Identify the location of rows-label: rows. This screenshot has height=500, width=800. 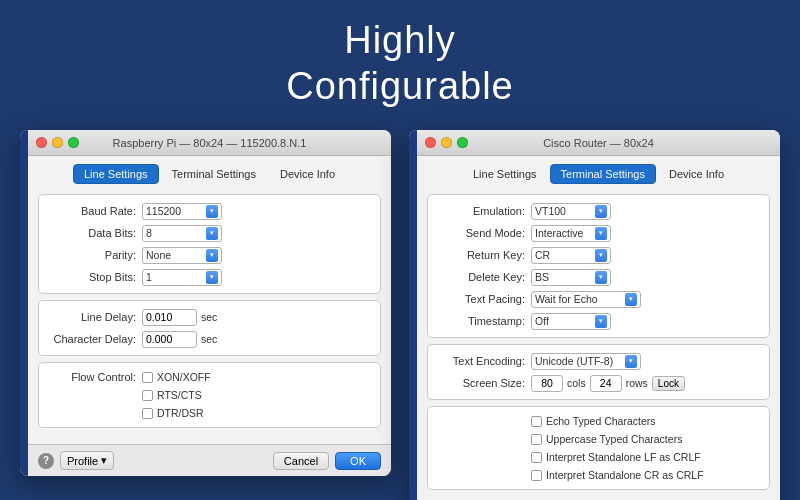
(637, 383).